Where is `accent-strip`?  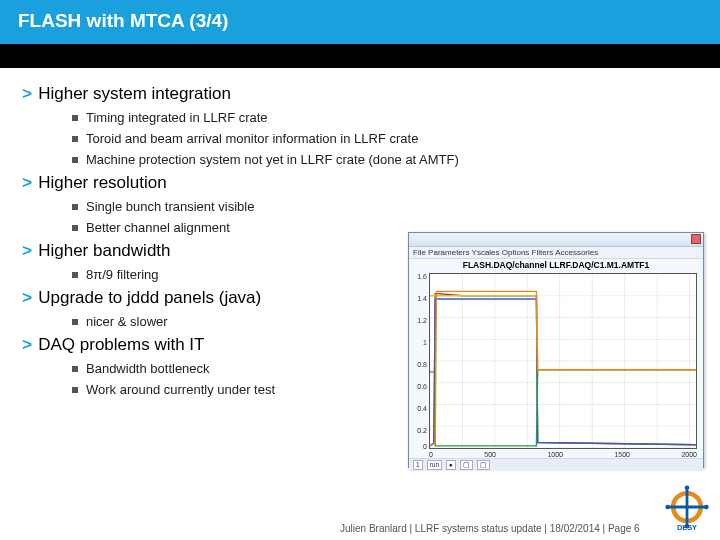 accent-strip is located at coordinates (360, 56).